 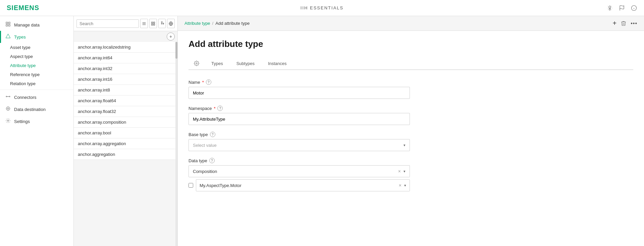 I want to click on composition-value-box: My.AspectType.Motor × ▾, so click(x=303, y=185).